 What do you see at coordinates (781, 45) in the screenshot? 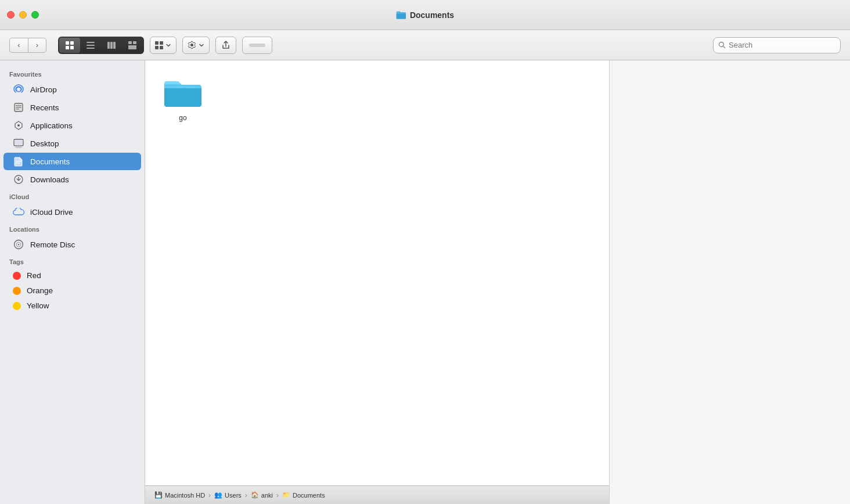
I see `search-input` at bounding box center [781, 45].